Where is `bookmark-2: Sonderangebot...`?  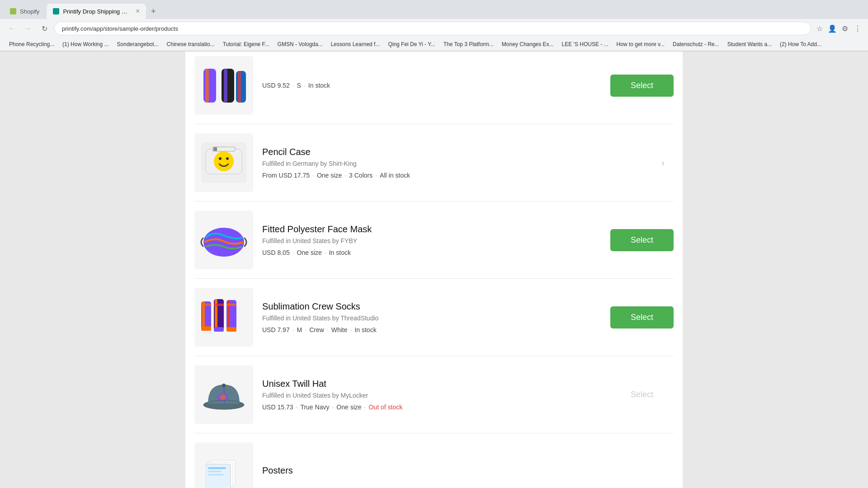 bookmark-2: Sonderangebot... is located at coordinates (138, 44).